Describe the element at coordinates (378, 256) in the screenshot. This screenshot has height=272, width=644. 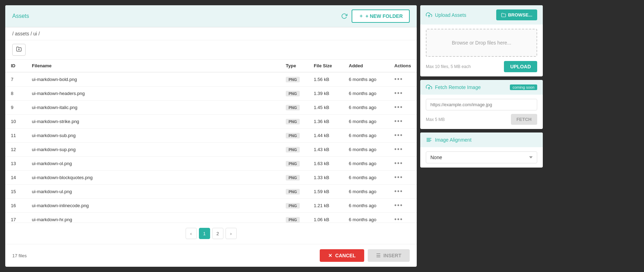
I see `insert-icon: ☰` at that location.